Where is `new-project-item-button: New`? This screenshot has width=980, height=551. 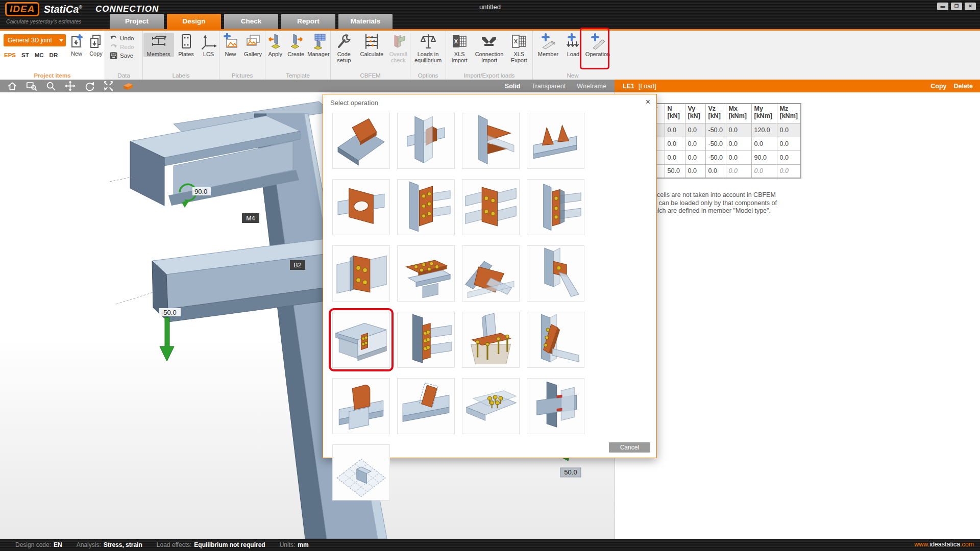
new-project-item-button: New is located at coordinates (77, 45).